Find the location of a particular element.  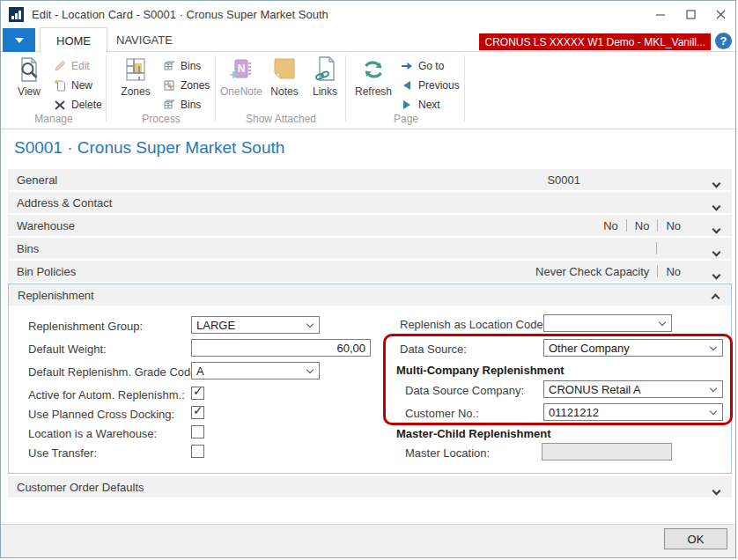

previous-arrow-icon is located at coordinates (407, 85).